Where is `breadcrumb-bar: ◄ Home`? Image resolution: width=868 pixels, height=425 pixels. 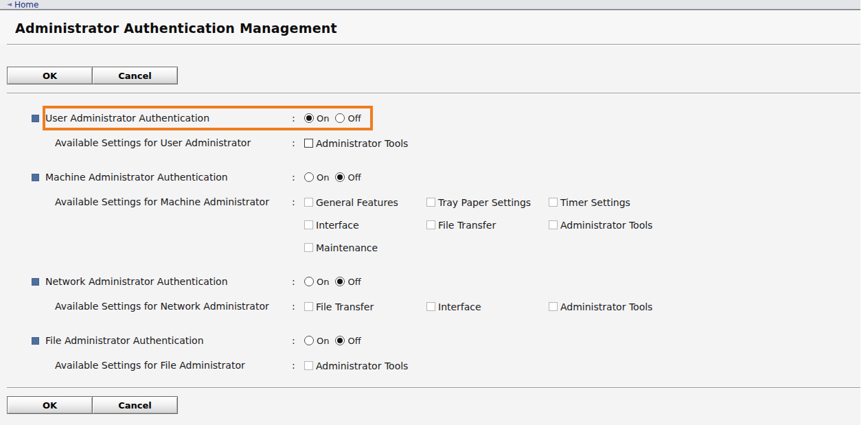 breadcrumb-bar: ◄ Home is located at coordinates (430, 5).